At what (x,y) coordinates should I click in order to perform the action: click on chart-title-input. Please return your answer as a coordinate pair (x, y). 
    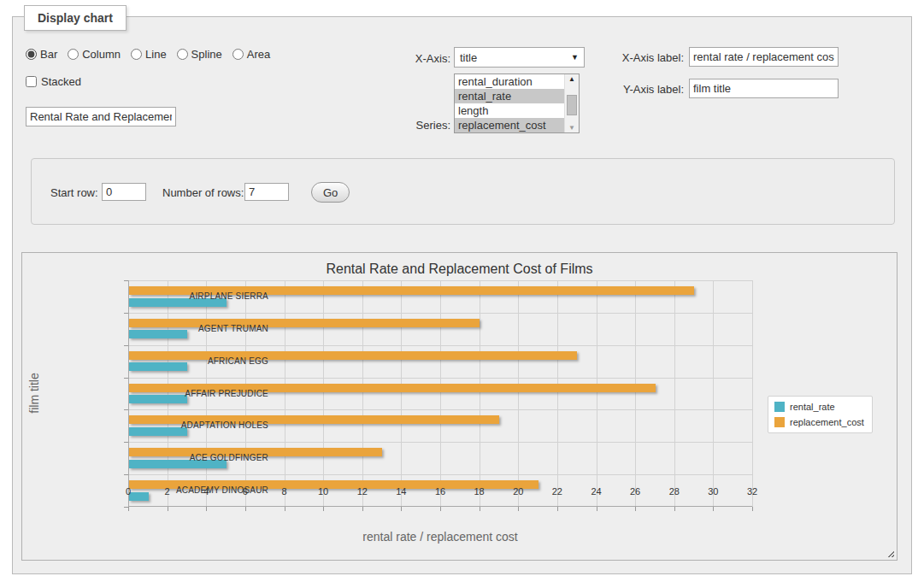
    Looking at the image, I should click on (101, 116).